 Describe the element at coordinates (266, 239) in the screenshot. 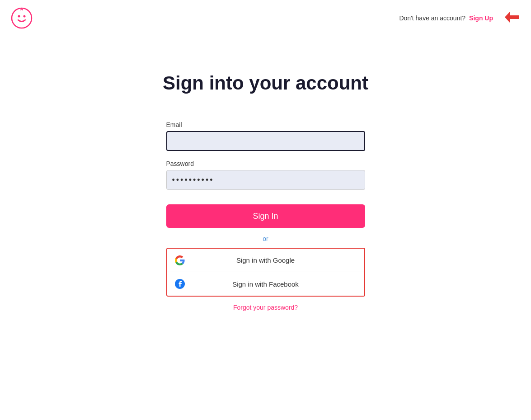

I see `or-divider: or` at that location.